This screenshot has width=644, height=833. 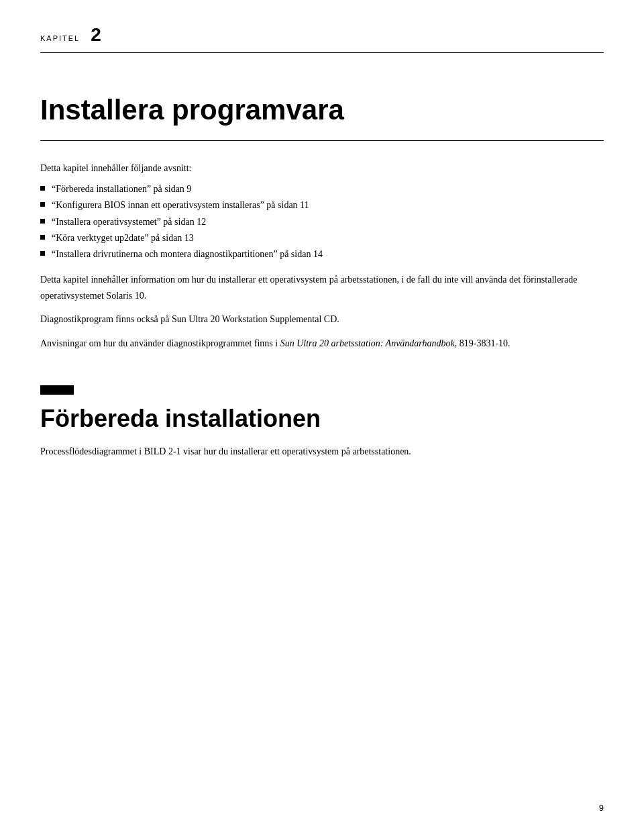 I want to click on list-item: “Förbereda installationen” på sidan 9, so click(x=322, y=189).